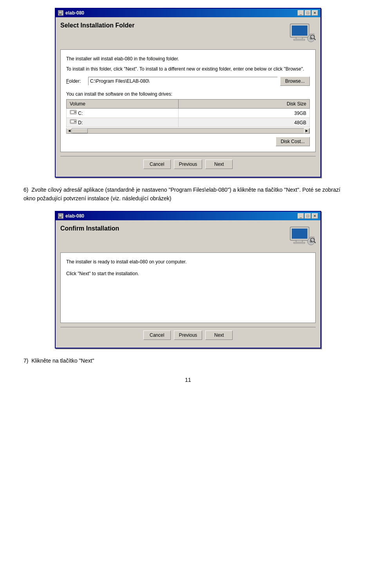  I want to click on scrollbar-row: ◀ ▶, so click(188, 131).